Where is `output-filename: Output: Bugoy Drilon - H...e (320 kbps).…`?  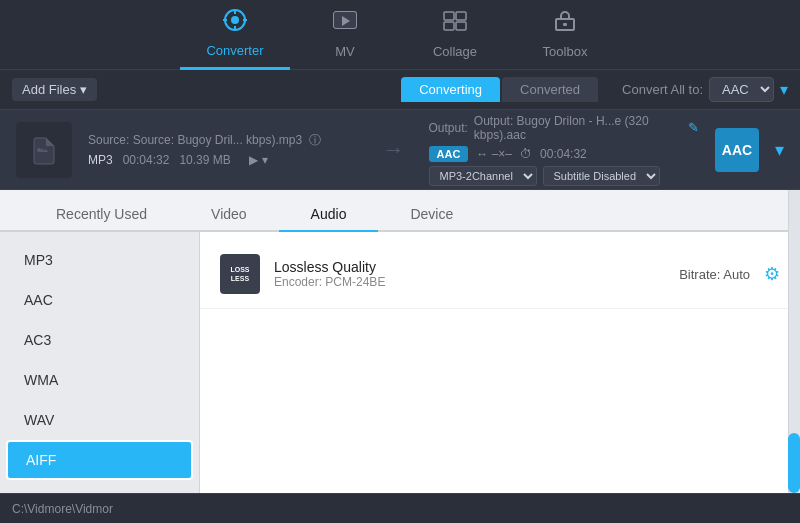
output-filename: Output: Bugoy Drilon - H...e (320 kbps).… is located at coordinates (578, 128).